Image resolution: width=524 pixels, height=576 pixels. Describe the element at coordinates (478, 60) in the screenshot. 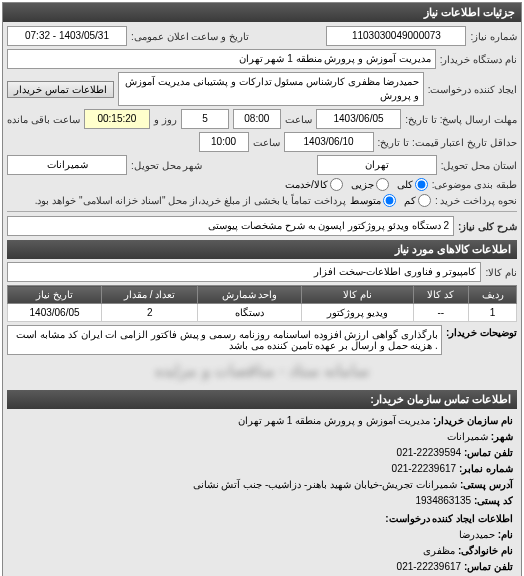

I see `buyer-org-label: نام دستگاه خریدار:` at that location.